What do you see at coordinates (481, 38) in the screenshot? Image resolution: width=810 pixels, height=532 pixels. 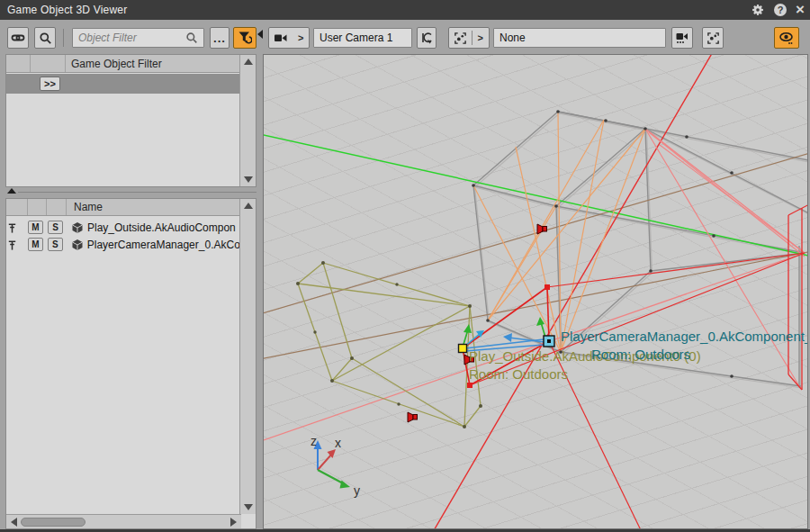 I see `follow-menu-arrow: >` at bounding box center [481, 38].